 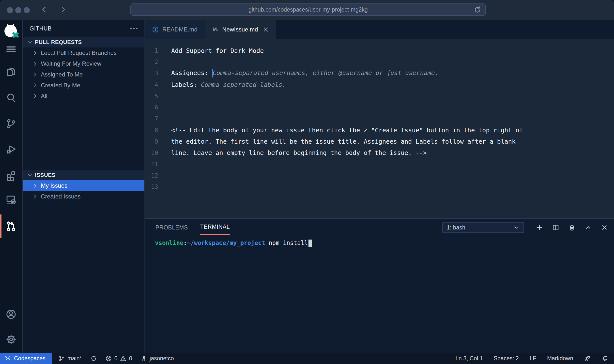 What do you see at coordinates (11, 150) in the screenshot?
I see `run-debug-button` at bounding box center [11, 150].